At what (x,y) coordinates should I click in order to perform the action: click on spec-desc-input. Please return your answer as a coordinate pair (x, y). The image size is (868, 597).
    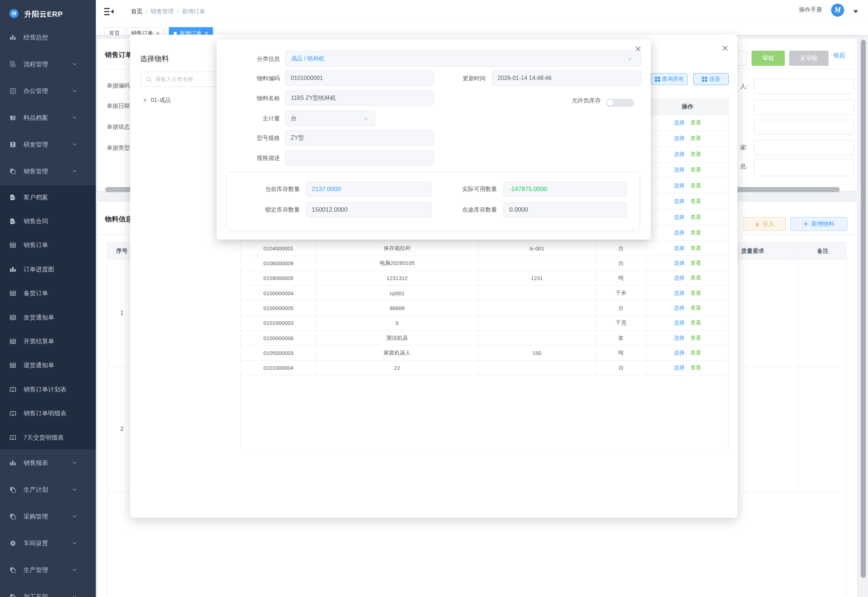
    Looking at the image, I should click on (359, 158).